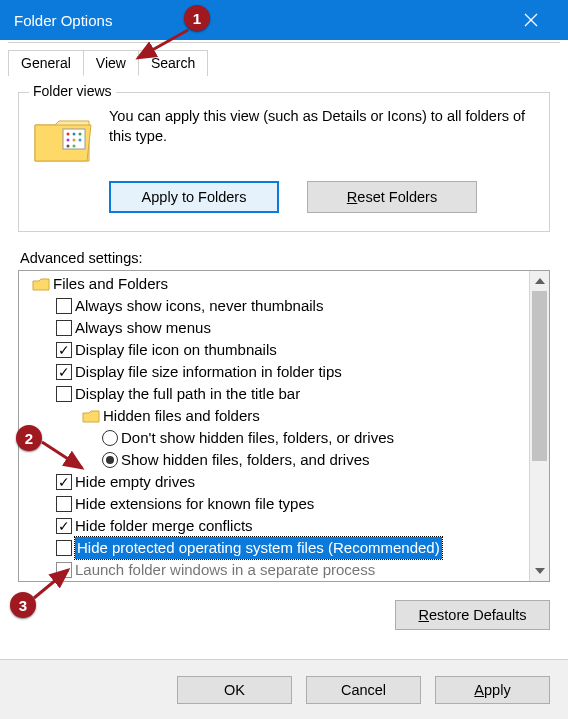 The height and width of the screenshot is (719, 568). Describe the element at coordinates (72, 91) in the screenshot. I see `folder-views-legend: Folder views` at that location.